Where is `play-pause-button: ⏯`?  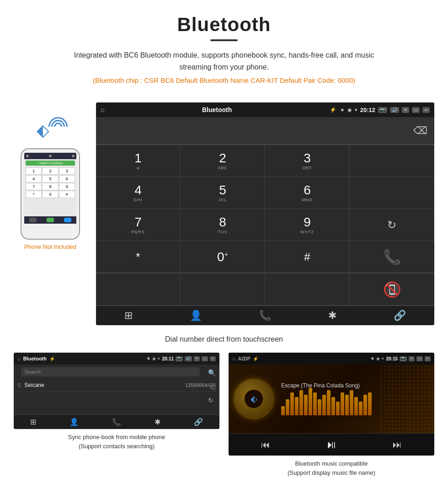 play-pause-button: ⏯ is located at coordinates (331, 445).